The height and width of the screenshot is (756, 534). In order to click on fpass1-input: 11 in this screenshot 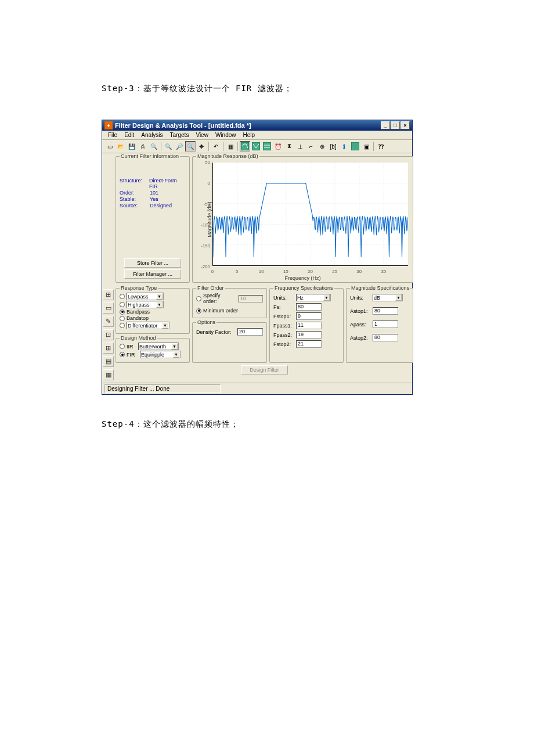, I will do `click(309, 325)`.